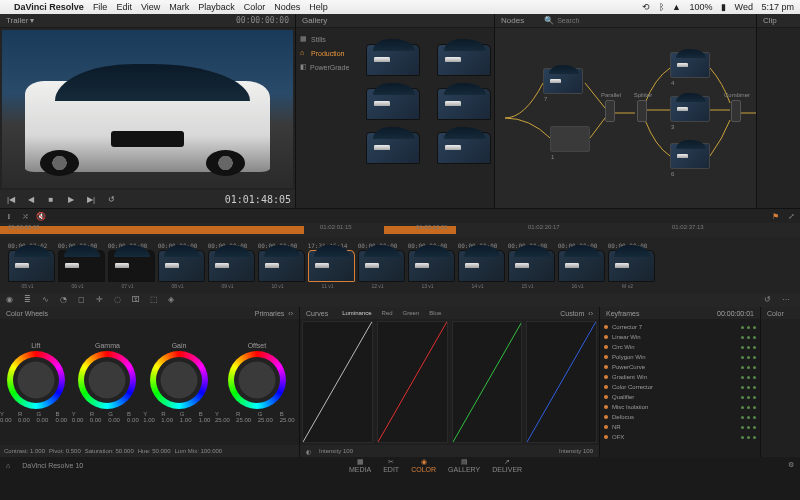 This screenshot has height=500, width=800. What do you see at coordinates (680, 437) in the screenshot?
I see `keyframe-row: OFX` at bounding box center [680, 437].